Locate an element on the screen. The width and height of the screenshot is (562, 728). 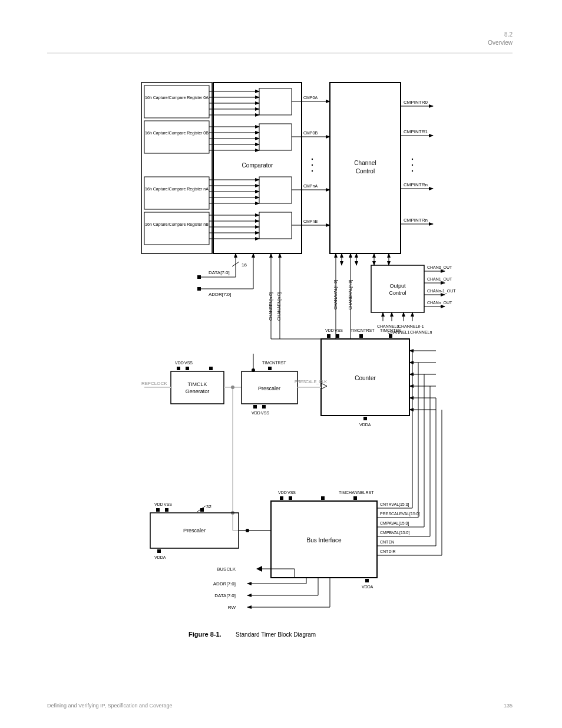
comparator-block: 16h Capture/Compare Register 0A 16h Capt… is located at coordinates (236, 190).